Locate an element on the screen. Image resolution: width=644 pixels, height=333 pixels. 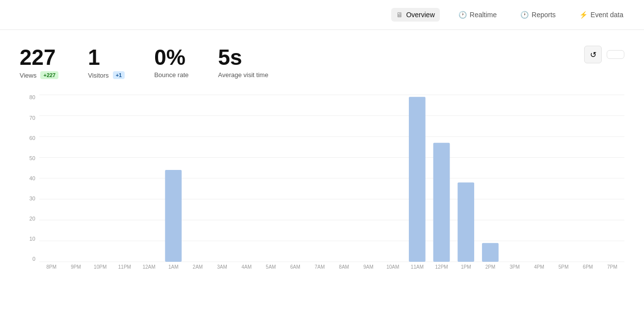
bar-2pm is located at coordinates (490, 252).